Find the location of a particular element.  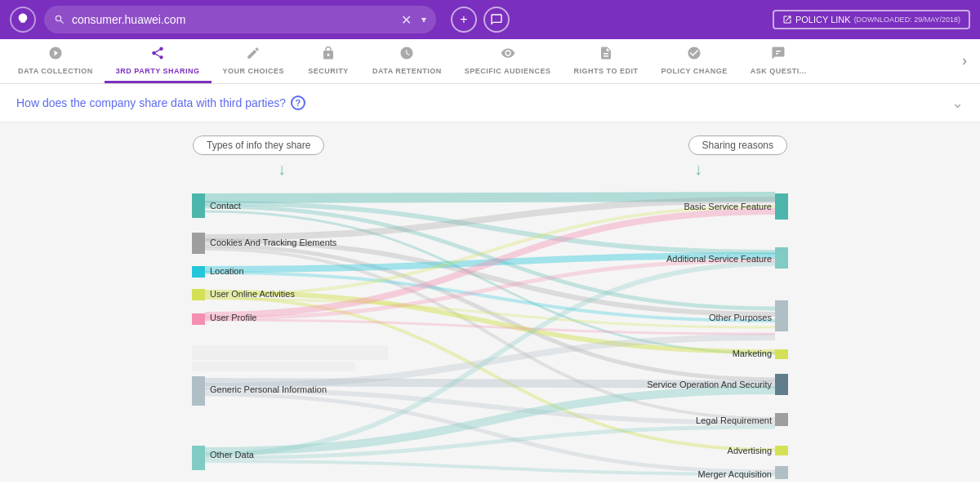

question-mark: ? is located at coordinates (299, 103).